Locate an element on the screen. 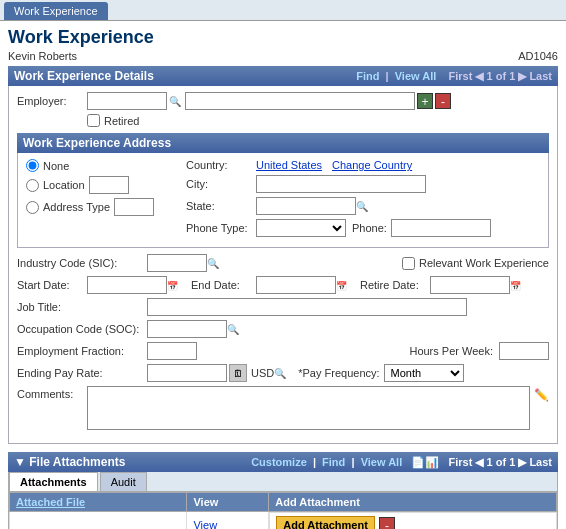 The image size is (566, 529). occupation-code-search-icon is located at coordinates (234, 329).